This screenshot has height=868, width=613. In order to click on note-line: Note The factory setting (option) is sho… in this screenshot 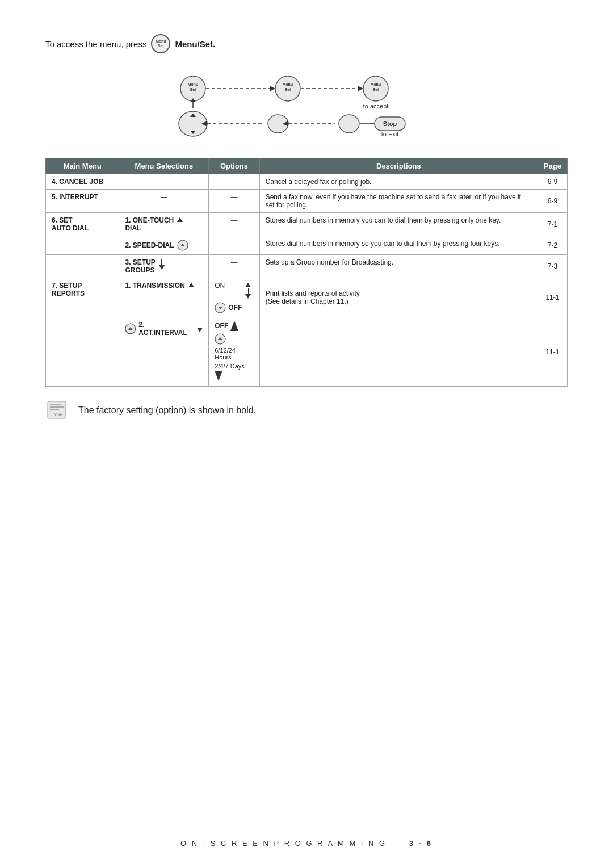, I will do `click(306, 410)`.